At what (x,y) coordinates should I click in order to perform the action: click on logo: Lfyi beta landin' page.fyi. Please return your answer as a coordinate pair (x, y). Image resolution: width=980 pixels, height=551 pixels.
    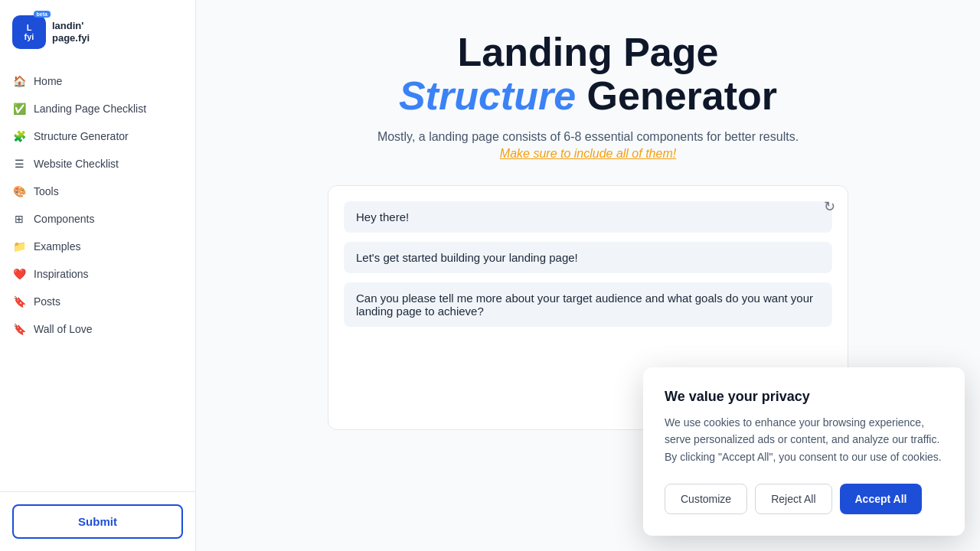
    Looking at the image, I should click on (98, 31).